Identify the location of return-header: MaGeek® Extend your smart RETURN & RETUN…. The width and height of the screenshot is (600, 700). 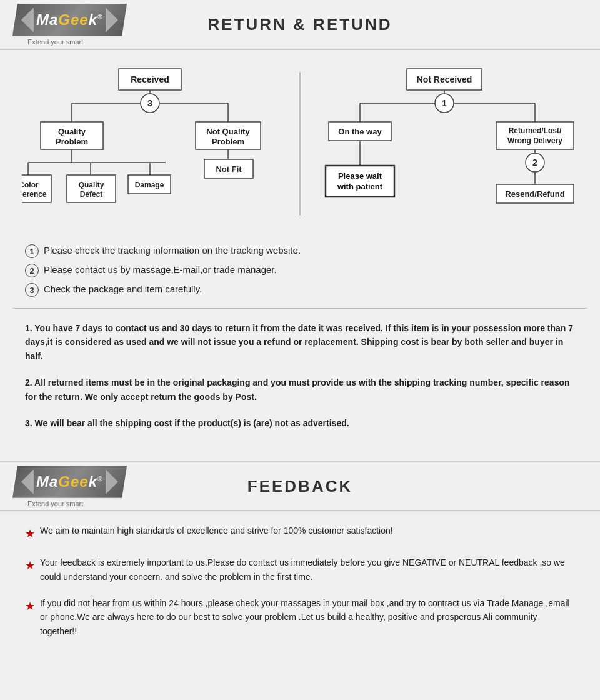
(300, 25).